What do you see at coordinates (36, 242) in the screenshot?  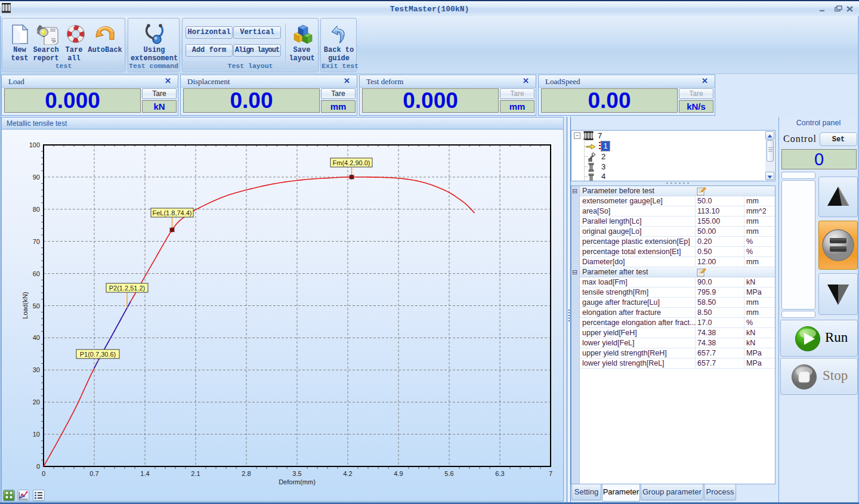 I see `svg-text: 70` at bounding box center [36, 242].